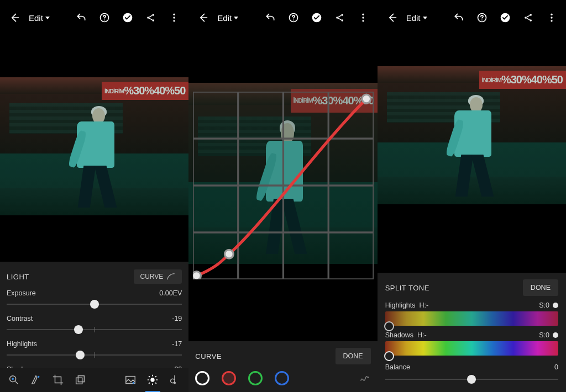 This screenshot has width=566, height=392. What do you see at coordinates (80, 355) in the screenshot?
I see `highlights-thumb` at bounding box center [80, 355].